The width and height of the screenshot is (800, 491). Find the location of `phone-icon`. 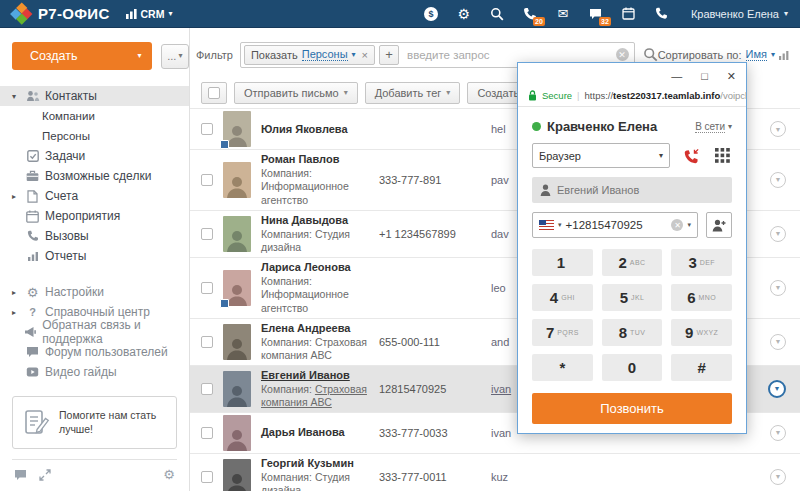

phone-icon is located at coordinates (662, 14).